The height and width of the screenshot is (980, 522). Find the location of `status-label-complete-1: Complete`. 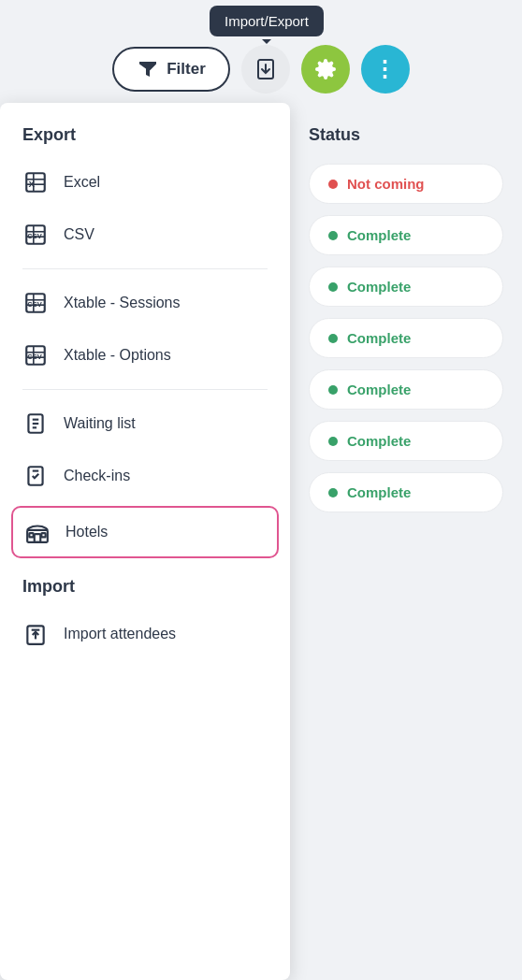

status-label-complete-1: Complete is located at coordinates (379, 236).